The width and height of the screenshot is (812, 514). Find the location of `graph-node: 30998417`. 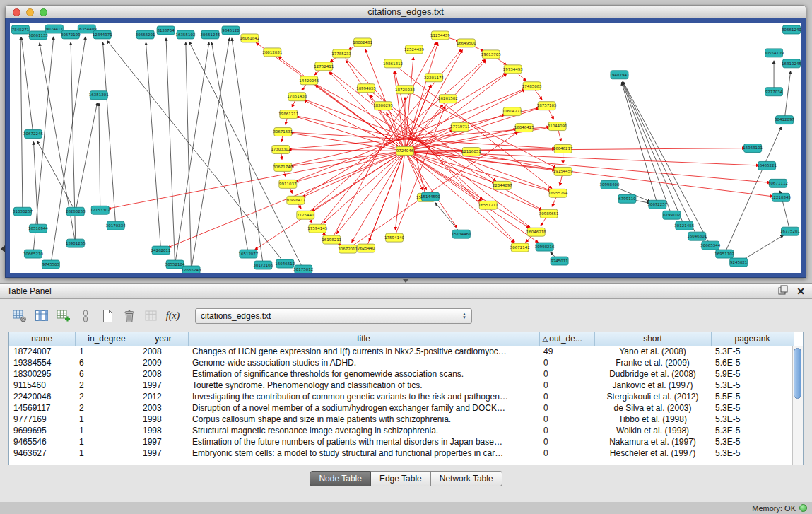

graph-node: 30998417 is located at coordinates (295, 200).